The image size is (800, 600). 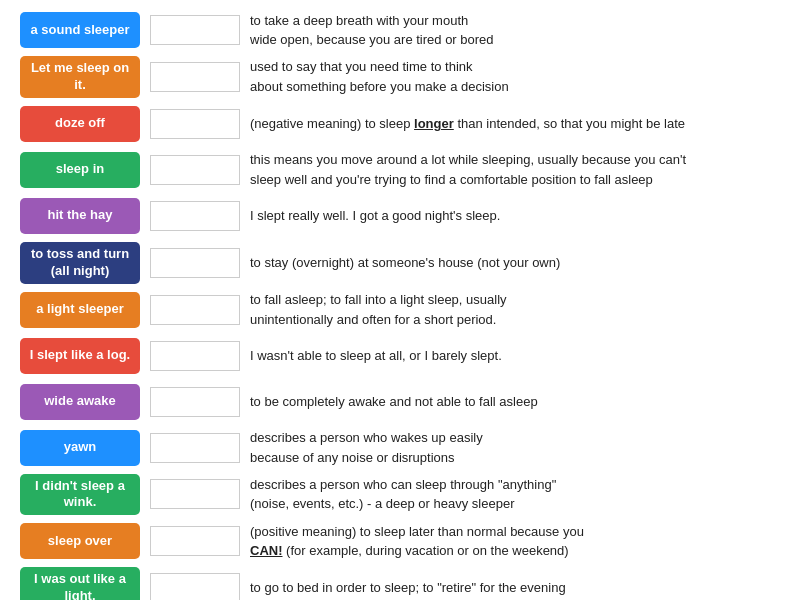 I want to click on definition-hit-the-hay: I slept really well. I got a good night'…, so click(x=515, y=216).